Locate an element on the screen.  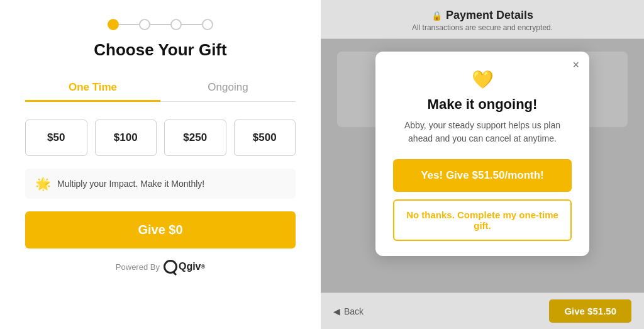
modal-title: Make it ongoing! is located at coordinates (483, 104).